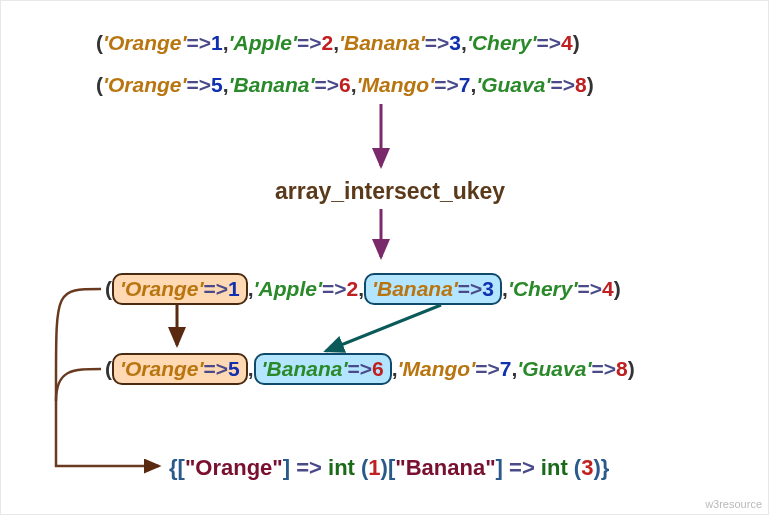 This screenshot has width=769, height=515. What do you see at coordinates (445, 468) in the screenshot?
I see `result-key: "Banana"` at bounding box center [445, 468].